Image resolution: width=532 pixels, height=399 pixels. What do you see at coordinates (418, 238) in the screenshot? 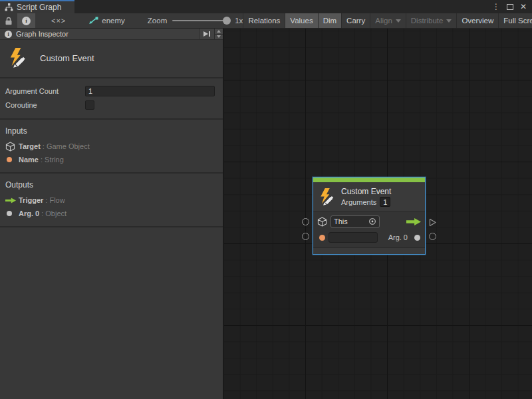
I see `arg0-output-dot-icon` at bounding box center [418, 238].